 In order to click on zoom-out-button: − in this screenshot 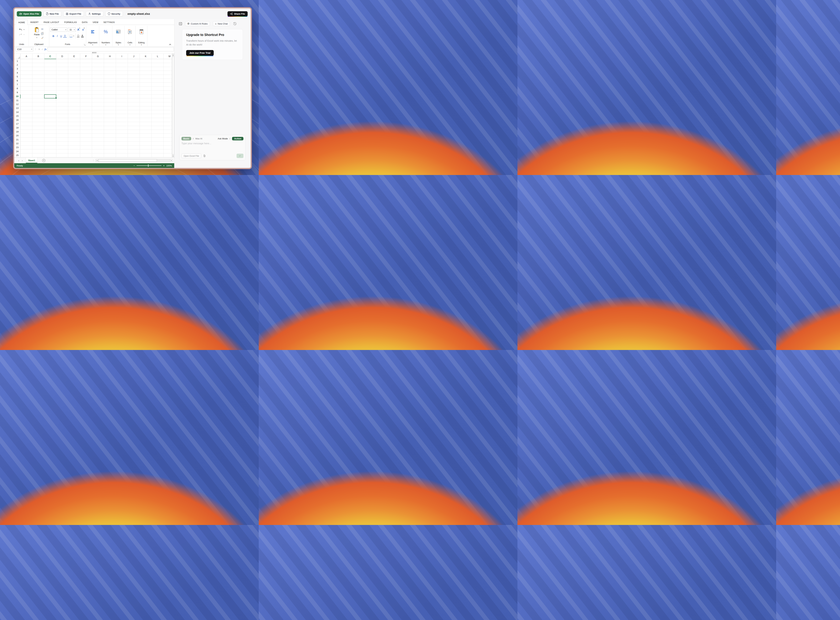, I will do `click(134, 166)`.